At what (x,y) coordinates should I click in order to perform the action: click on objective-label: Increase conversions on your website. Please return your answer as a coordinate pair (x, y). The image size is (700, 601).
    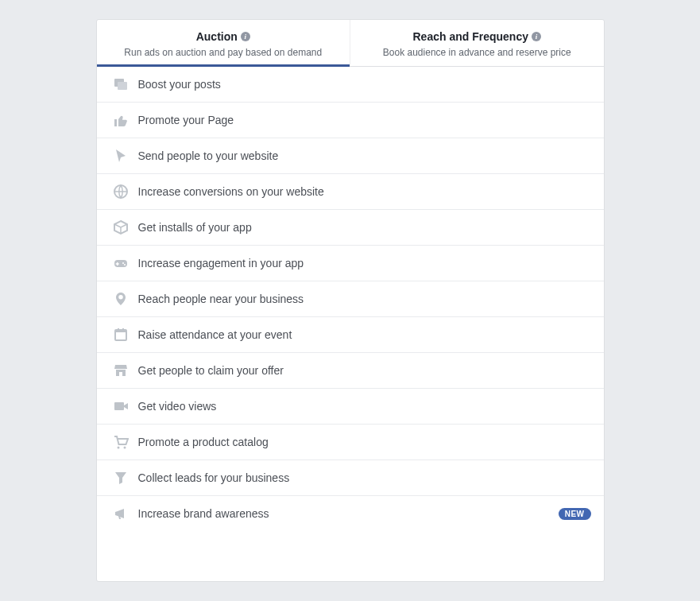
    Looking at the image, I should click on (365, 192).